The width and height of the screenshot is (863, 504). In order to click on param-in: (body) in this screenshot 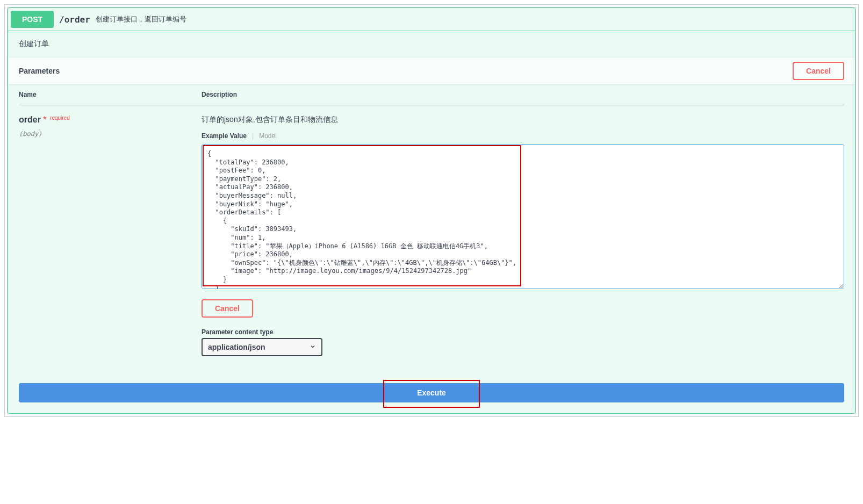, I will do `click(110, 134)`.